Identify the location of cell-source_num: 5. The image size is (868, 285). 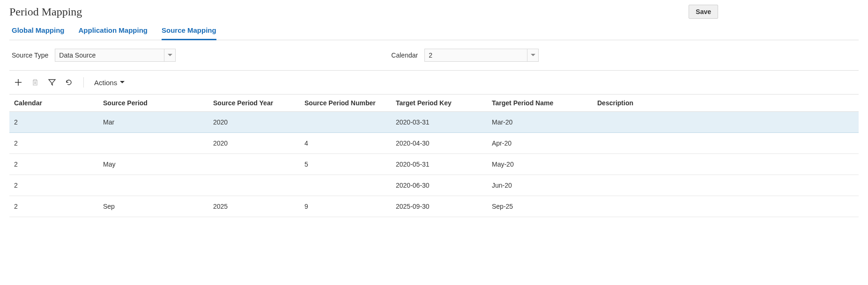
(346, 165).